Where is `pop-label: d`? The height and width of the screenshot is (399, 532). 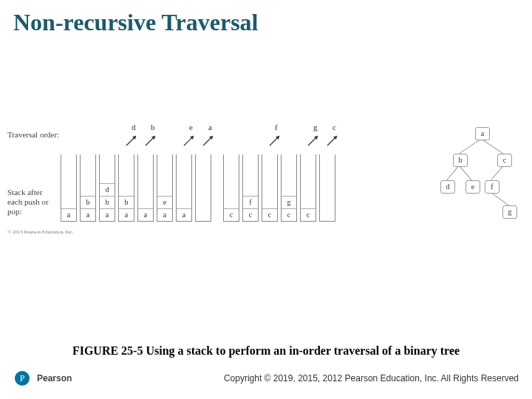
pop-label: d is located at coordinates (134, 127).